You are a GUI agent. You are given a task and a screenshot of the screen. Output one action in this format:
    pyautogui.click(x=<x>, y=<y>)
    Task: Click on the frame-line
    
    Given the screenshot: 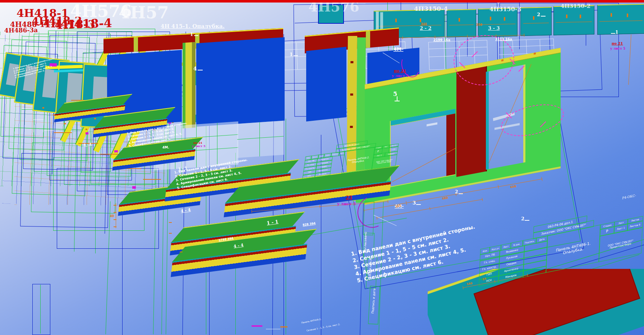 What is the action you would take?
    pyautogui.click(x=40, y=309)
    